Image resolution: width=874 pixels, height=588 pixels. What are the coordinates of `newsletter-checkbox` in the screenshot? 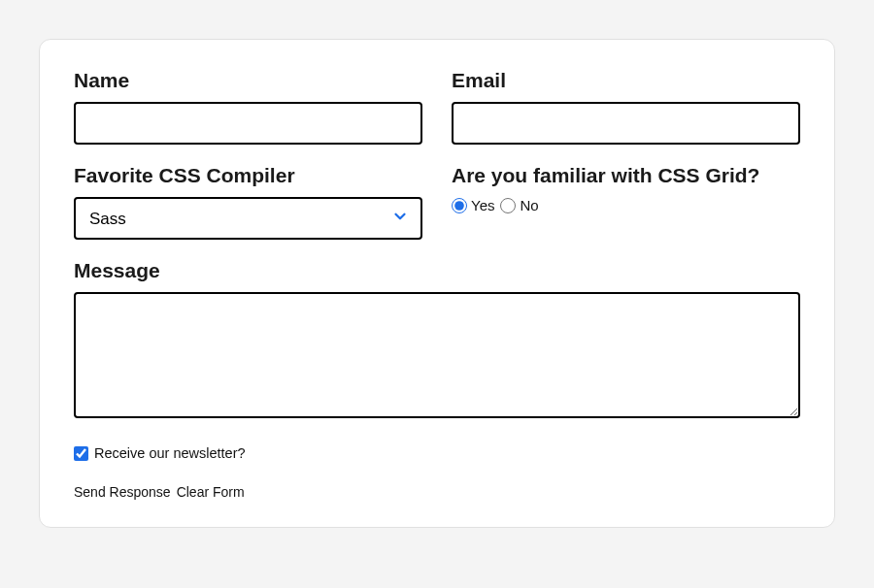 It's located at (82, 454).